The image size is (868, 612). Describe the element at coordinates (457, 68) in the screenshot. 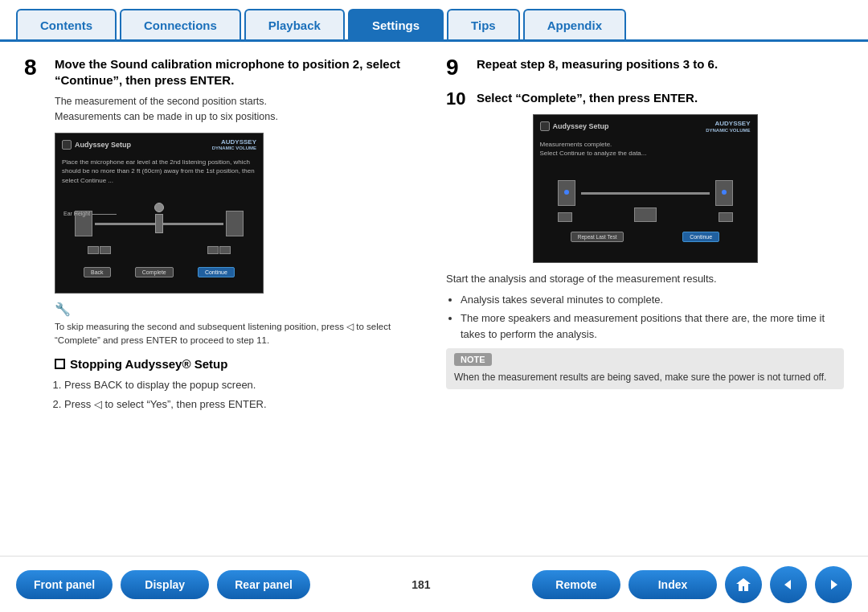

I see `step9-number: 9` at that location.